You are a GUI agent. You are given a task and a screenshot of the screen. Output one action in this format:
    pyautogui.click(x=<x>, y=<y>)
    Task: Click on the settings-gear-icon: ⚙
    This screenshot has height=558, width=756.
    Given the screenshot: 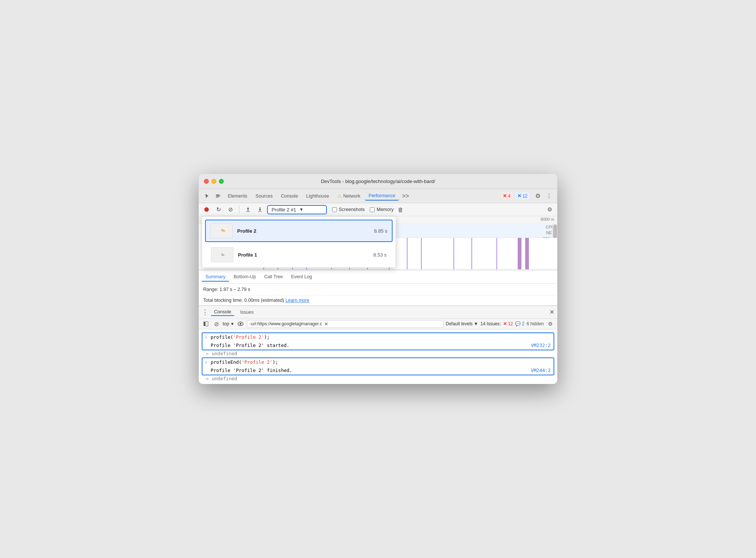 What is the action you would take?
    pyautogui.click(x=538, y=196)
    